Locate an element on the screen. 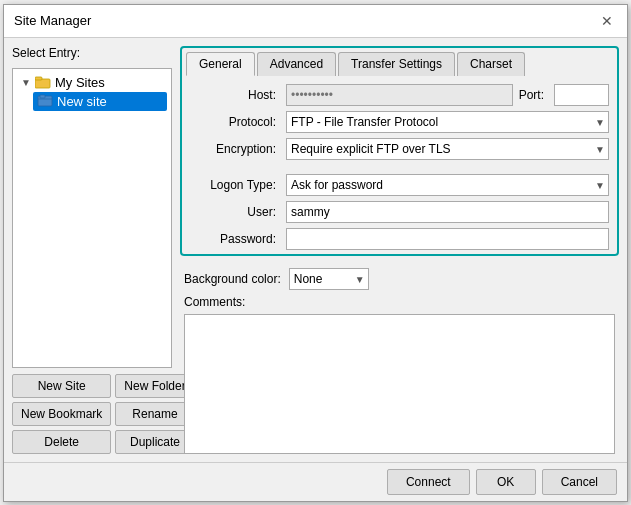 The image size is (631, 505). close-button: ✕ is located at coordinates (607, 21).